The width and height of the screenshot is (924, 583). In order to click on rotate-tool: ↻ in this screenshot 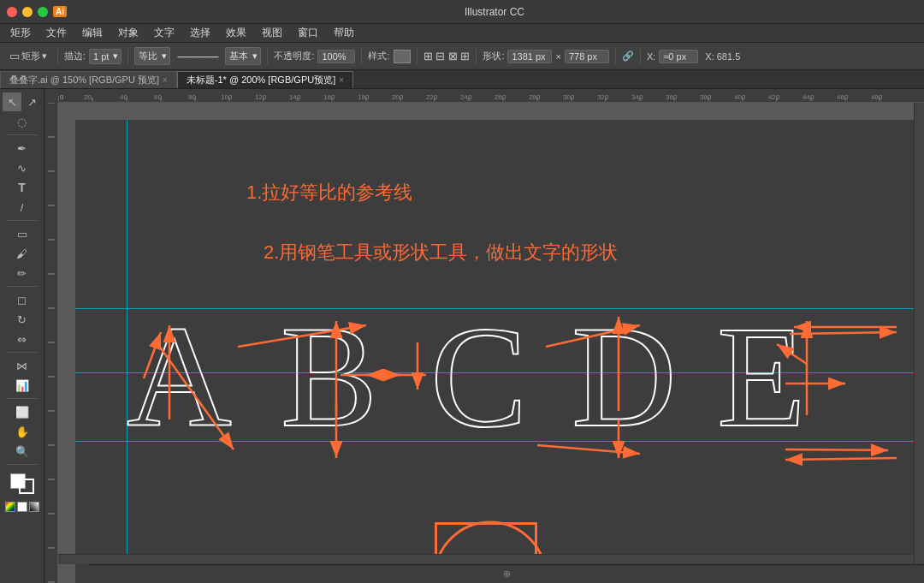, I will do `click(22, 319)`.